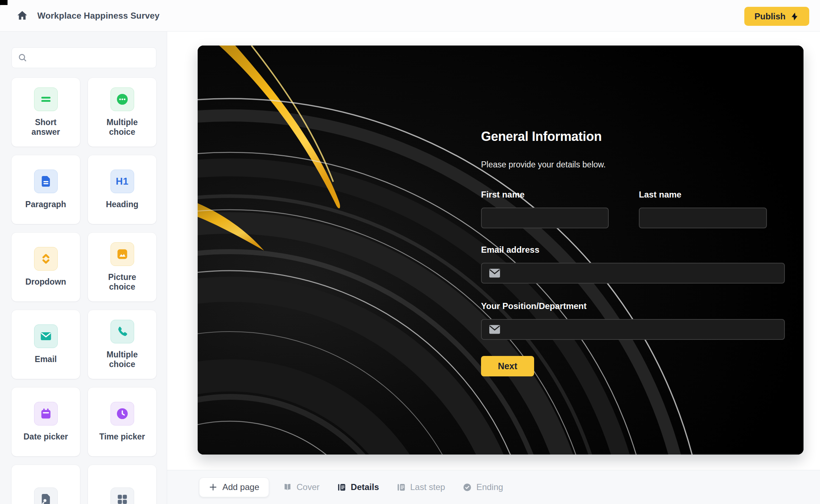 Image resolution: width=820 pixels, height=504 pixels. What do you see at coordinates (633, 306) in the screenshot?
I see `position-label: Your Position/Department` at bounding box center [633, 306].